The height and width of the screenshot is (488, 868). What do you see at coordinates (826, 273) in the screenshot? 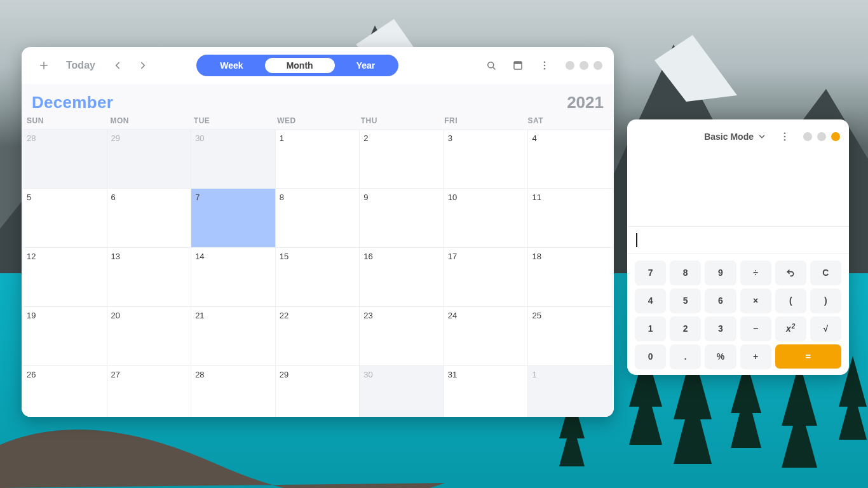
I see `calc-key-clear: C` at bounding box center [826, 273].